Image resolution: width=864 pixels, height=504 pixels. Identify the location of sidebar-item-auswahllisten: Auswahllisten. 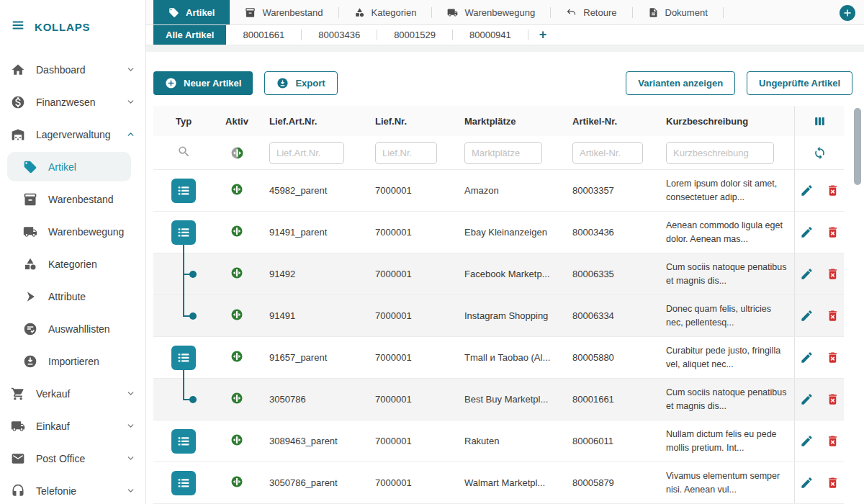
(73, 328).